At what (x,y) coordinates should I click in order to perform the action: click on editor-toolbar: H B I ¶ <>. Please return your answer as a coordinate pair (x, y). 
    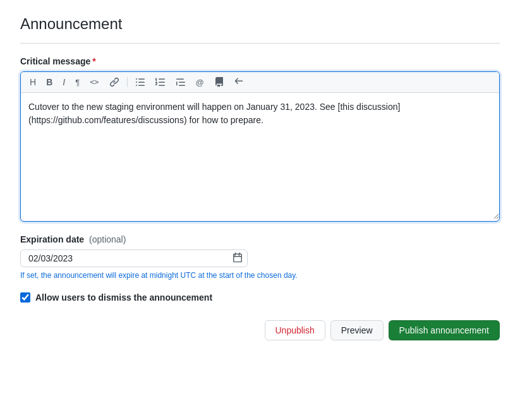
    Looking at the image, I should click on (260, 82).